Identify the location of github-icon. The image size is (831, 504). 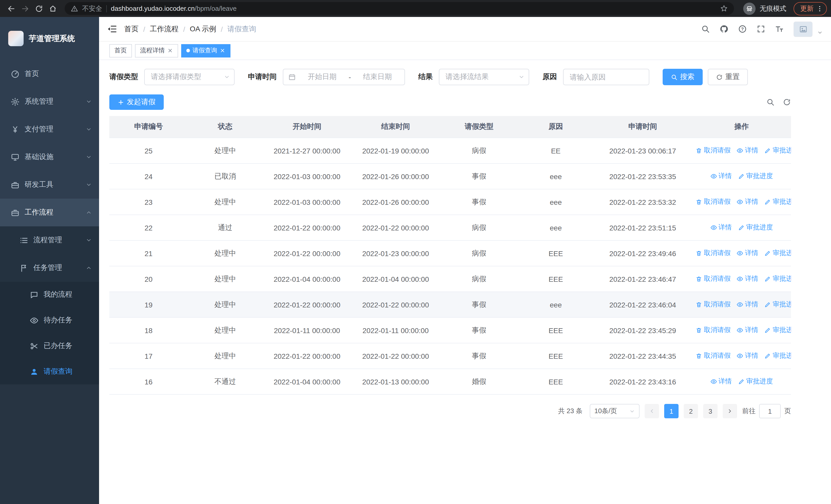
(724, 29).